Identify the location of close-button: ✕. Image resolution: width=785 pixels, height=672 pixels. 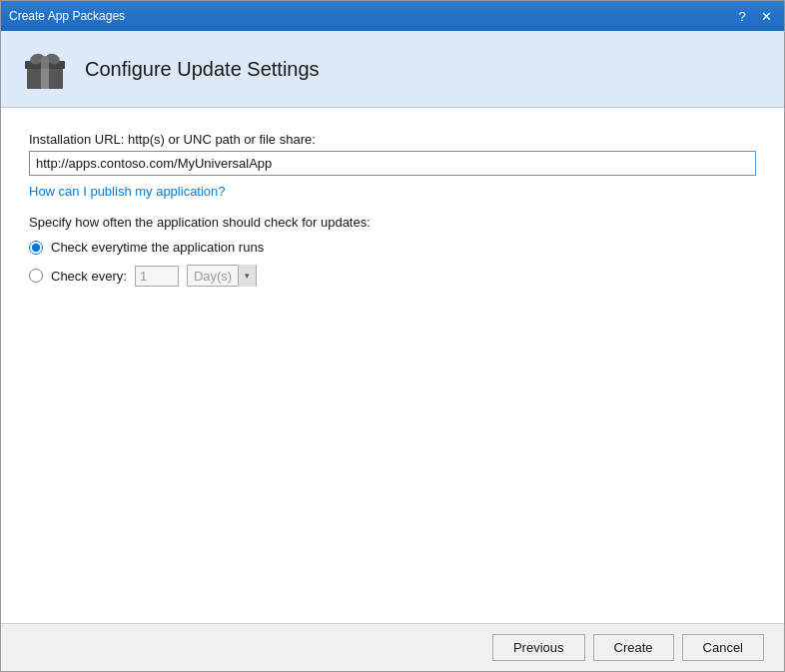
(766, 16).